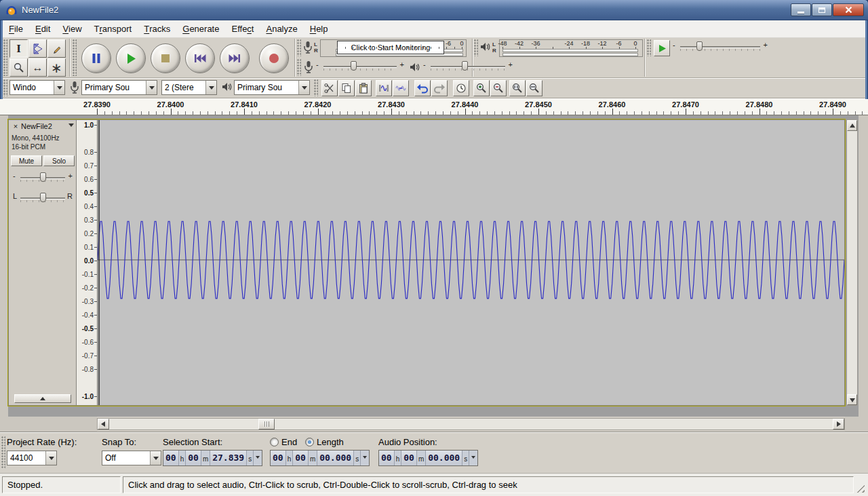 Image resolution: width=868 pixels, height=496 pixels. What do you see at coordinates (319, 28) in the screenshot?
I see `menu-help: Help` at bounding box center [319, 28].